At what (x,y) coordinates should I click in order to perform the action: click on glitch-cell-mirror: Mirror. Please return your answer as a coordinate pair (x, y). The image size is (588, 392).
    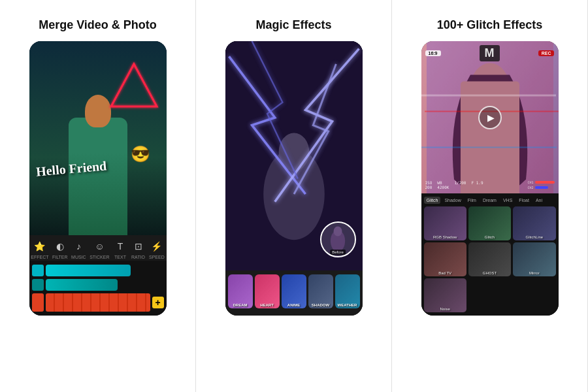
    Looking at the image, I should click on (534, 259).